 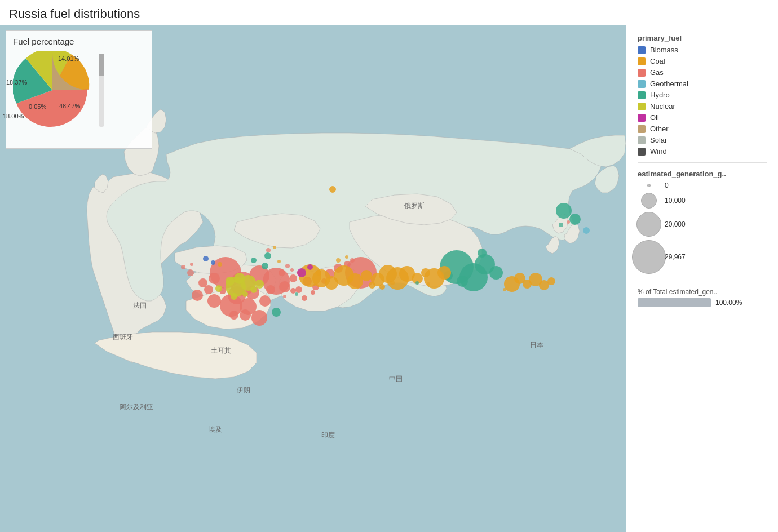 I want to click on legend-item-solar: Solar, so click(x=702, y=140).